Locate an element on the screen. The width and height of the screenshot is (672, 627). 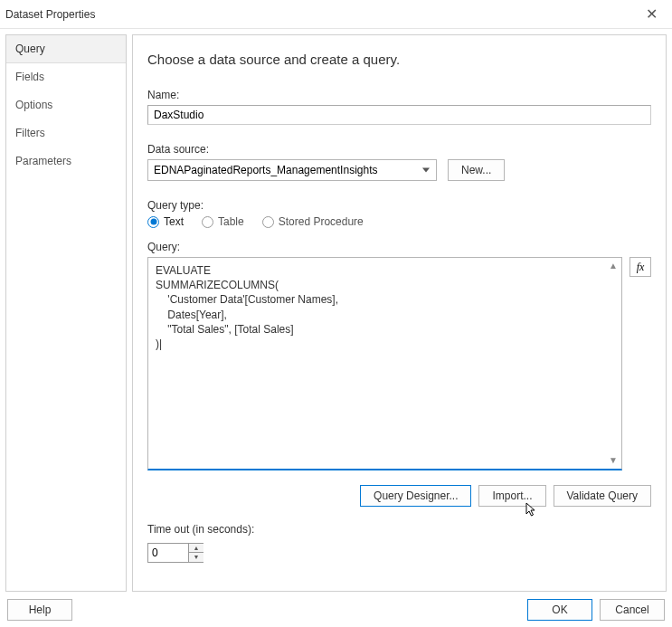
datasource-dropdown: EDNAPaginatedReports_ManagementInsights is located at coordinates (292, 170).